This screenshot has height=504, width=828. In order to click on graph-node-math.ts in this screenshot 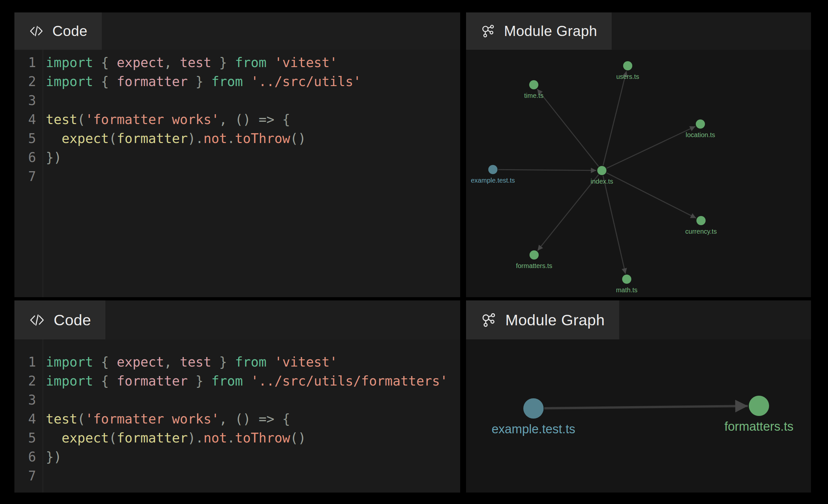, I will do `click(627, 279)`.